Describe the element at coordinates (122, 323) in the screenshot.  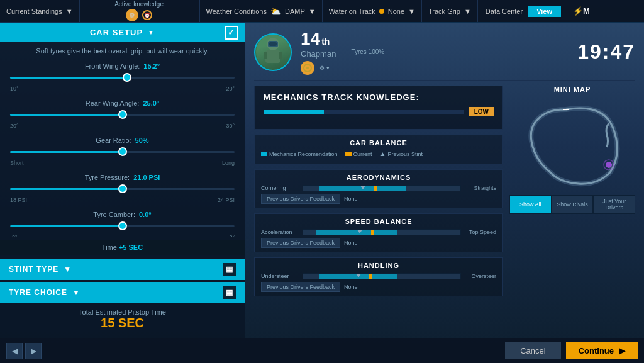
I see `pitstop-value: 15 SEC` at that location.